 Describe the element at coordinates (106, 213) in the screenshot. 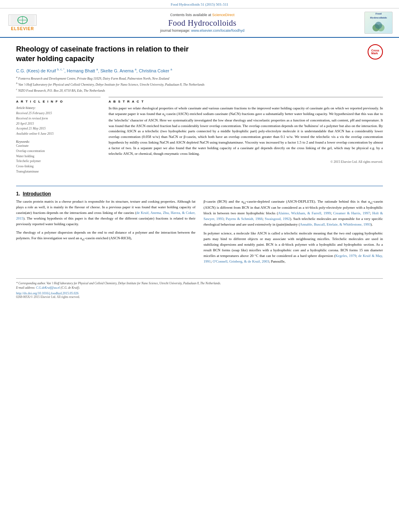

I see `intro-para-1: The casein protein matrix in a cheese pr…` at that location.